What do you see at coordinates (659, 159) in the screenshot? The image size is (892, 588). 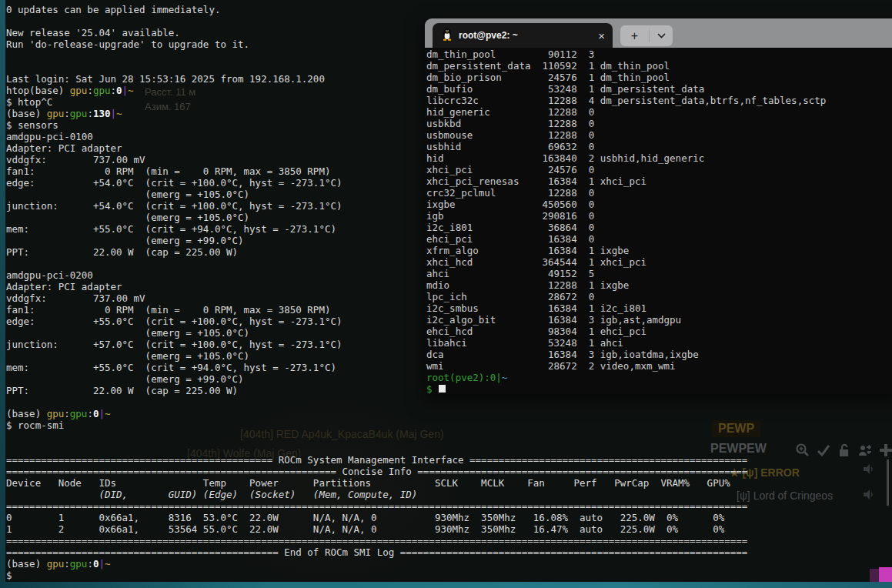 I see `terminal-output-line: hid 163840 2 usbhid,hid_generic` at bounding box center [659, 159].